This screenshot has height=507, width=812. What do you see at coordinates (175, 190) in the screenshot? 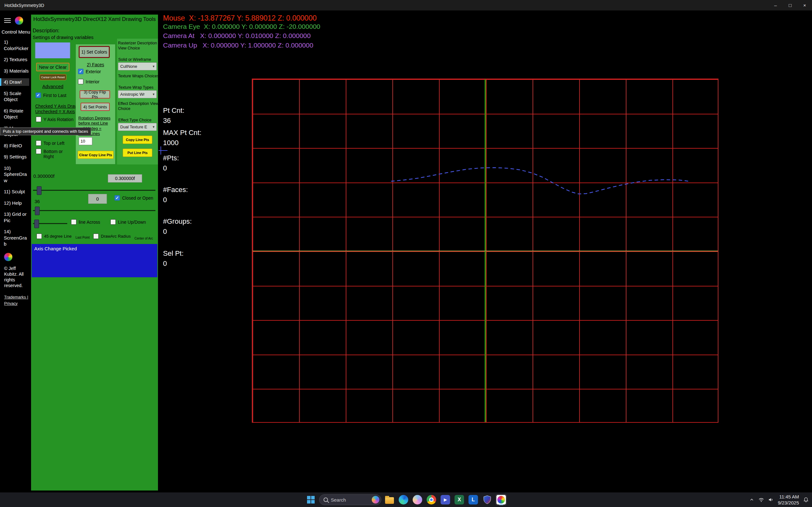
I see `stat-label: #Faces:` at bounding box center [175, 190].